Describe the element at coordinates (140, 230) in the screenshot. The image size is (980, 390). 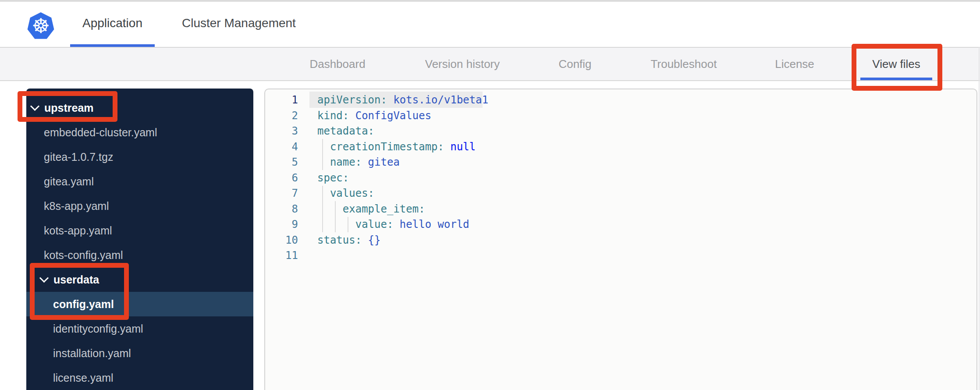
I see `tree-file-kots-app-yaml: kots-app.yaml` at that location.